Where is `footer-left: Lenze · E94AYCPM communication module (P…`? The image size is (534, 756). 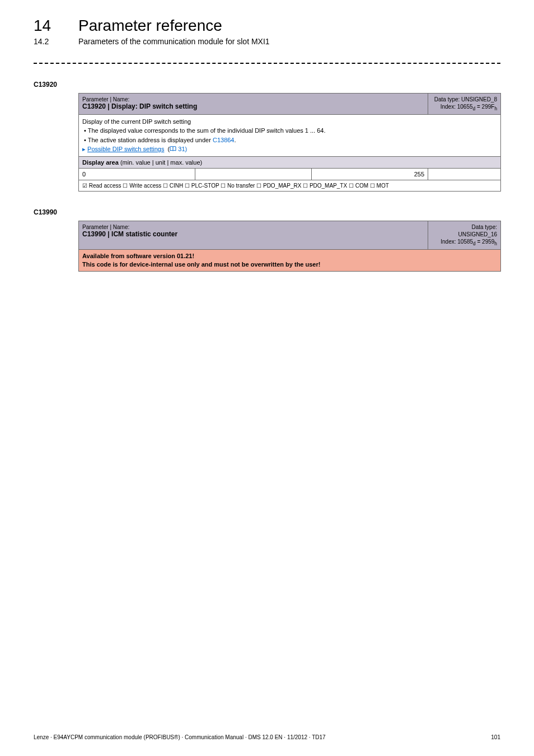
footer-left: Lenze · E94AYCPM communication module (P… is located at coordinates (180, 737).